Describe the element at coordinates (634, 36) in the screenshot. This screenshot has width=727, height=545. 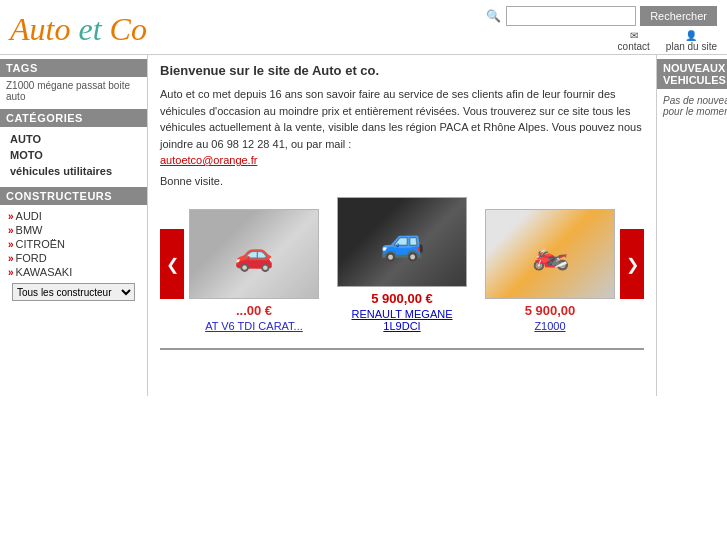
I see `envelope-icon: ✉` at that location.